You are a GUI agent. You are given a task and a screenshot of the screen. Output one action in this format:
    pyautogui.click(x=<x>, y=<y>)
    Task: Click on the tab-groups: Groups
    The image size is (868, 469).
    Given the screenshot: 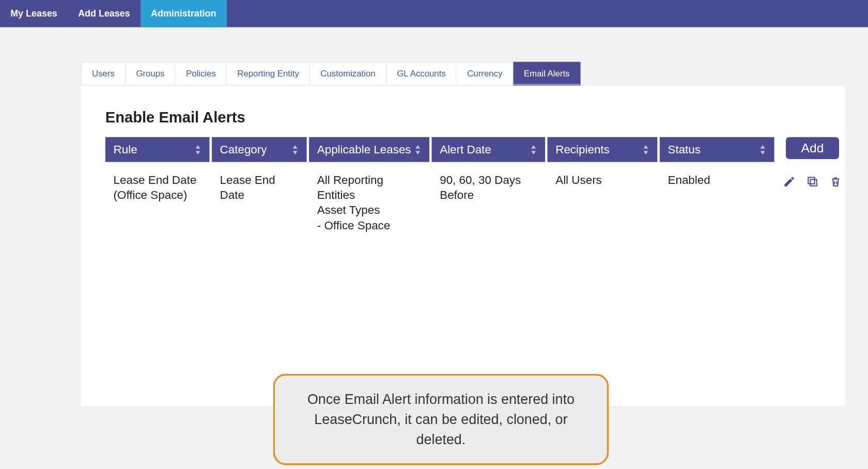 What is the action you would take?
    pyautogui.click(x=151, y=74)
    